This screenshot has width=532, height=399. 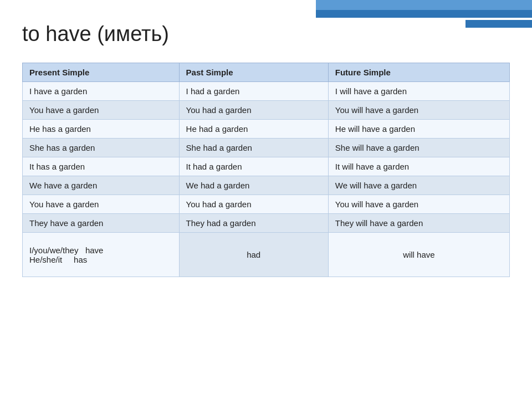 What do you see at coordinates (419, 73) in the screenshot?
I see `header-future-simple: Future Simple` at bounding box center [419, 73].